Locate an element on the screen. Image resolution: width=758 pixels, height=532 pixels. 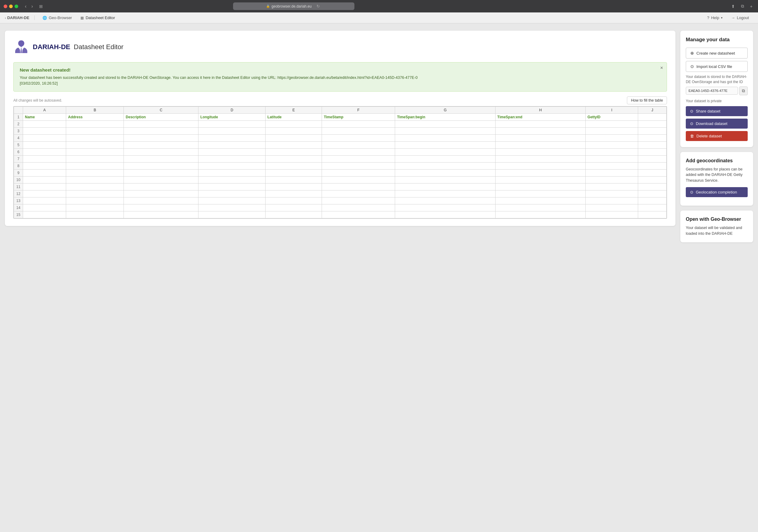
brand-text: DARIAH-DE is located at coordinates (52, 47).